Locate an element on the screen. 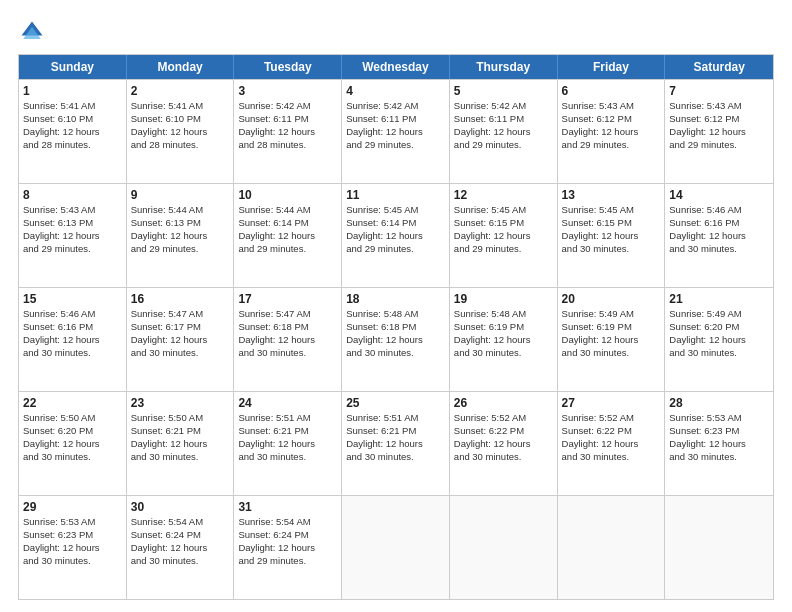  calendar-day-10: 10Sunrise: 5:44 AMSunset: 6:14 PMDayligh… is located at coordinates (288, 236).